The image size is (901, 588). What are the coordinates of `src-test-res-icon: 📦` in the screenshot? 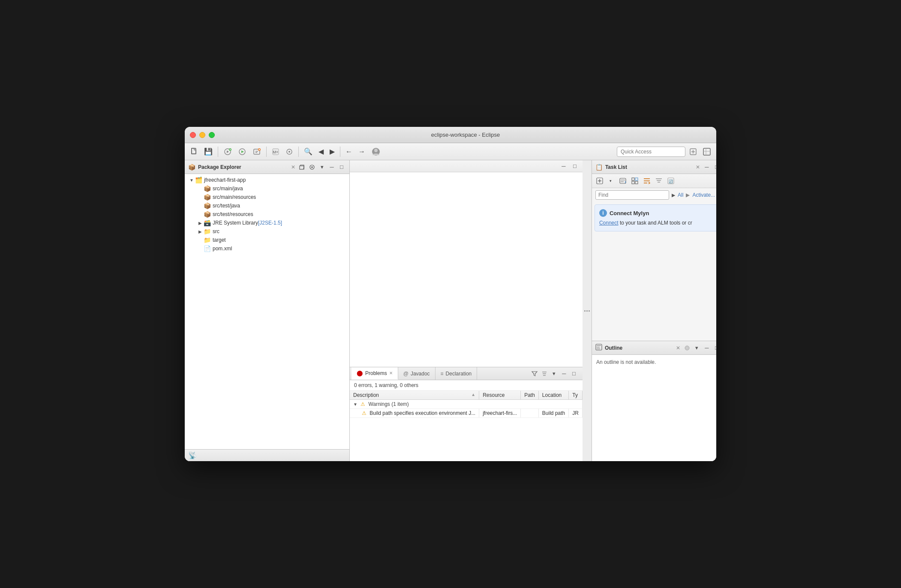 It's located at (207, 214).